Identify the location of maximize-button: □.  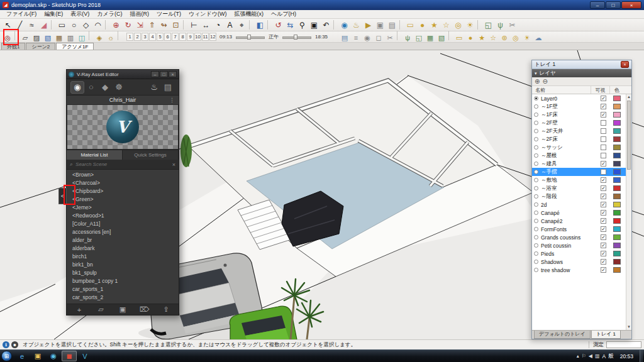
(613, 5).